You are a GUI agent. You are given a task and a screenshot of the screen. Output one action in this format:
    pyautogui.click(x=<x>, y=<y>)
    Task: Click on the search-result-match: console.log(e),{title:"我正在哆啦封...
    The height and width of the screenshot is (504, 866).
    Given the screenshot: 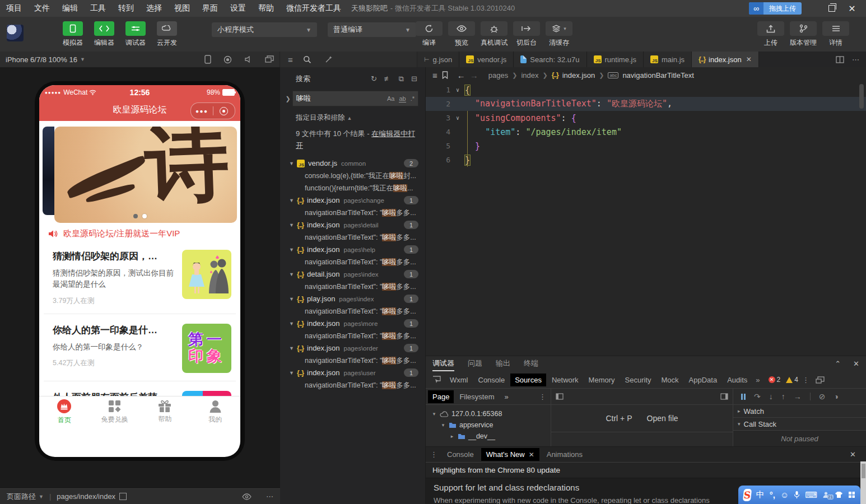 What is the action you would take?
    pyautogui.click(x=353, y=176)
    